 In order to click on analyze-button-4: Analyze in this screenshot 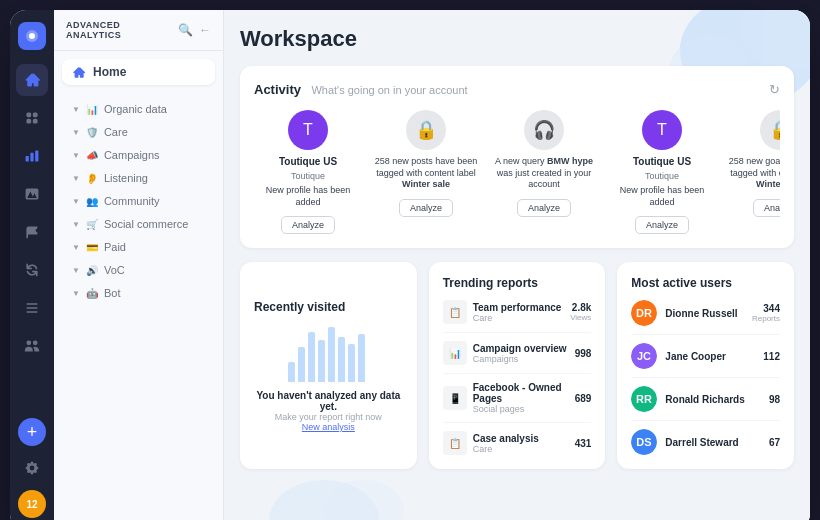, I will do `click(662, 225)`.